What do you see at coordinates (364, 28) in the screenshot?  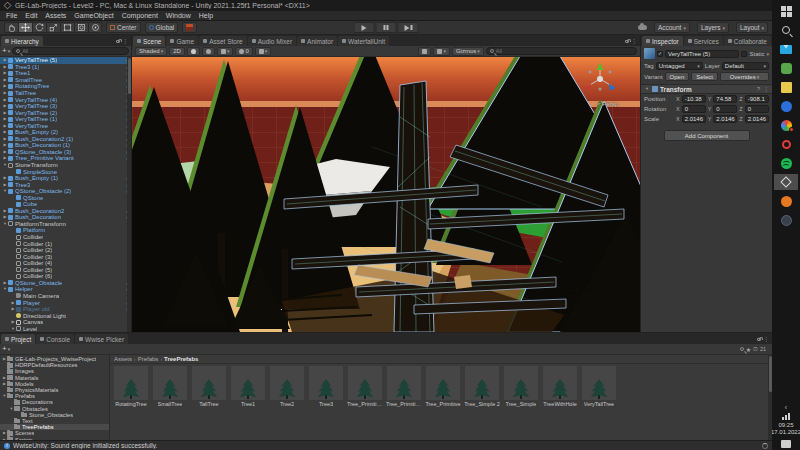 I see `play-button` at bounding box center [364, 28].